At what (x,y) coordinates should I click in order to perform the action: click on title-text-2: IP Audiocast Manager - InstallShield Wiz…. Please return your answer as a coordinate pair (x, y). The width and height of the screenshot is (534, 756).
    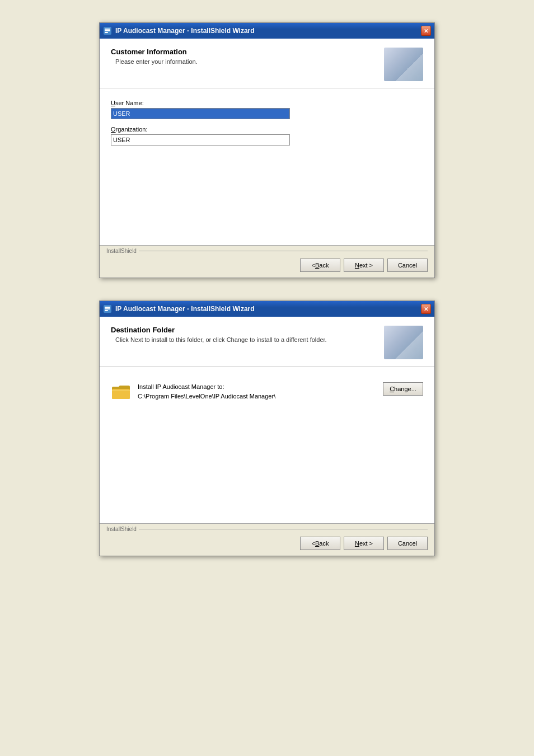
    Looking at the image, I should click on (185, 309).